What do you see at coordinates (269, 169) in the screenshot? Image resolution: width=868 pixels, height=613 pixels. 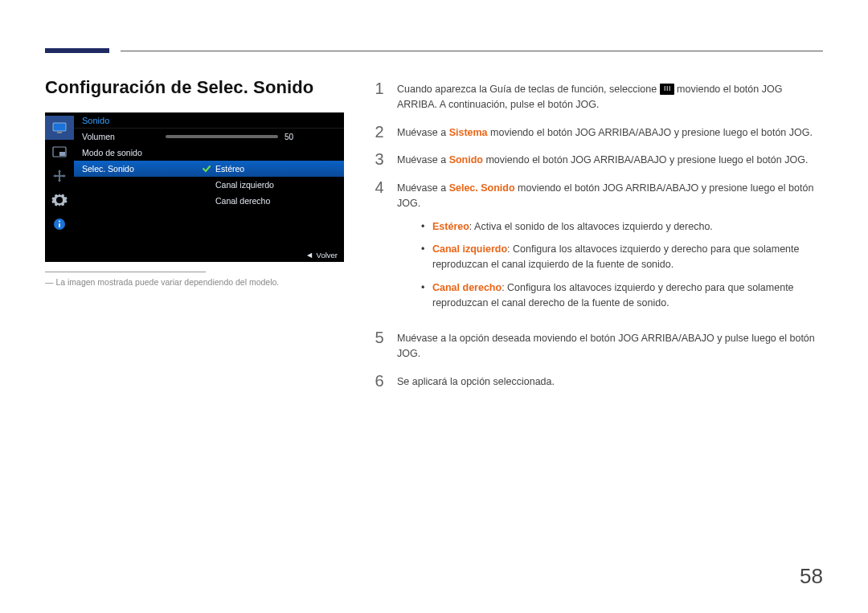 I see `osd-option-stereo: Estéreo` at bounding box center [269, 169].